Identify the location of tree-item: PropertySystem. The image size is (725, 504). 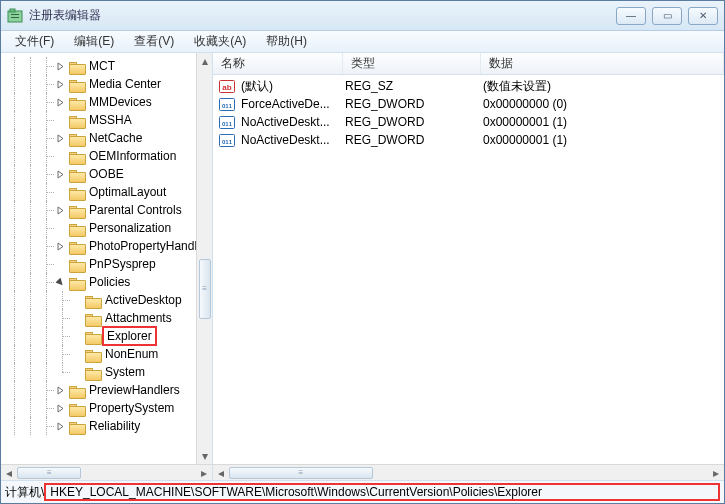
(108, 408).